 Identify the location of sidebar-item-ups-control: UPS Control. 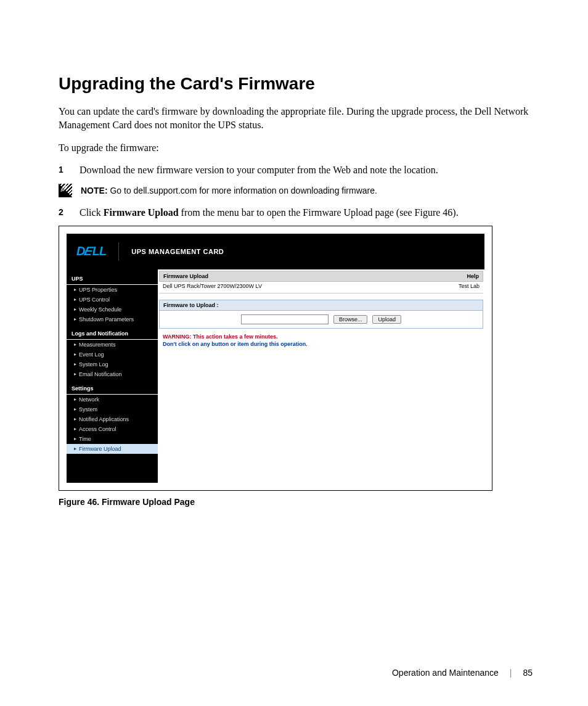
(112, 300).